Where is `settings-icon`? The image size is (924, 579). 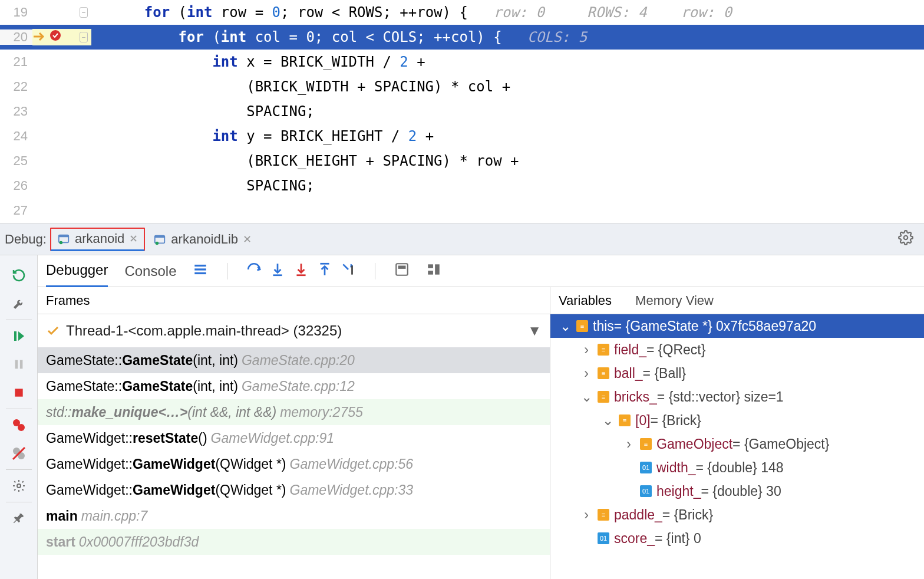 settings-icon is located at coordinates (19, 486).